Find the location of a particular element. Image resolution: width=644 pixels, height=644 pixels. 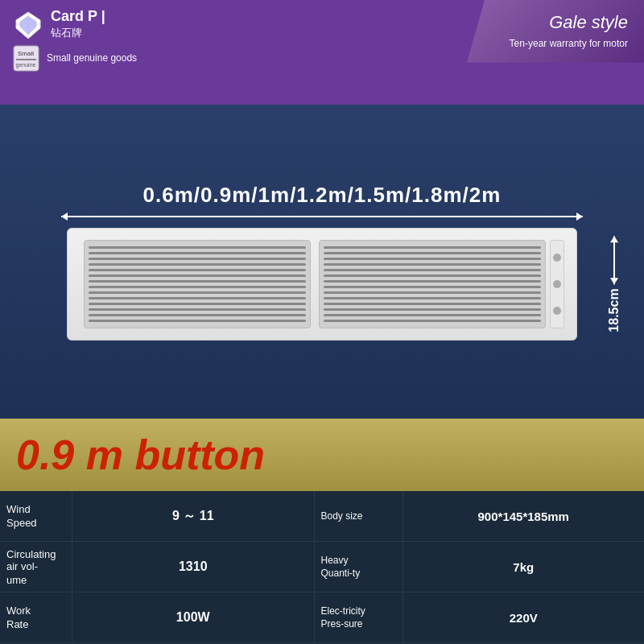

size-button-label: 0.9 m button is located at coordinates (140, 455).